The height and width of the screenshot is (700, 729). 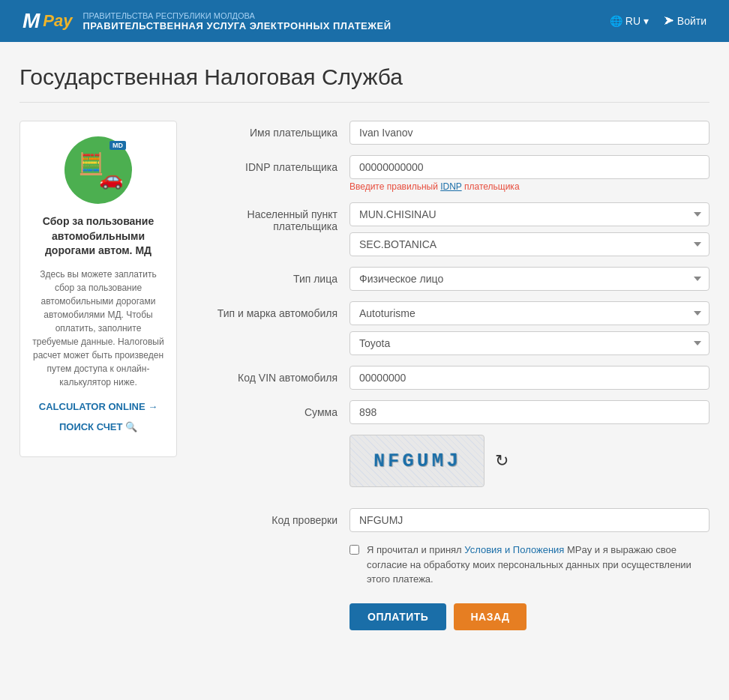 I want to click on terms-text: Я прочитал и принял Условия и Положения …, so click(x=538, y=565).